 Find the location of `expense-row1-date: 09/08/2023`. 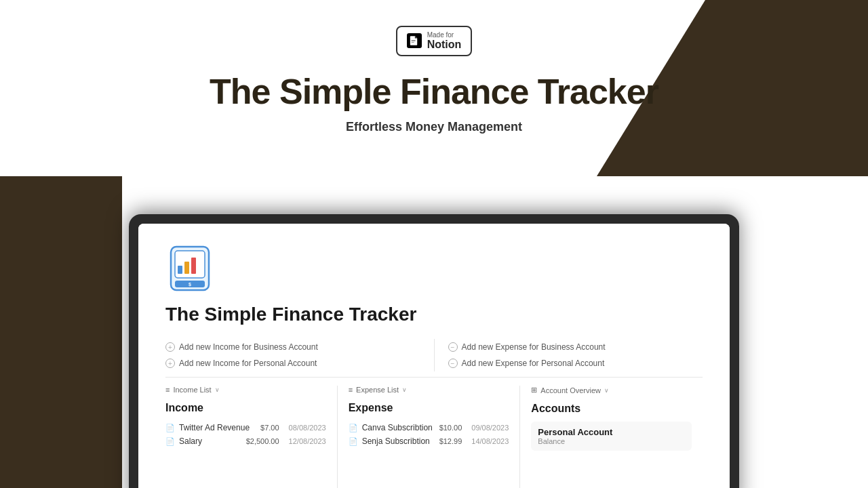

expense-row1-date: 09/08/2023 is located at coordinates (490, 428).